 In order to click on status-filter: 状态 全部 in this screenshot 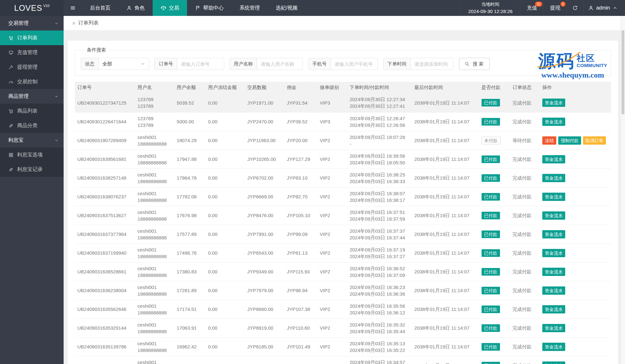, I will do `click(115, 64)`.